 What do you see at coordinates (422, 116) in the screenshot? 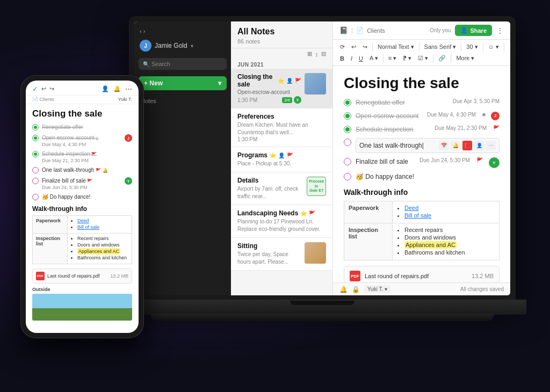
I see `task-item: Open-escrow-account Due May 4, 4:30 PM ≡…` at bounding box center [422, 116].